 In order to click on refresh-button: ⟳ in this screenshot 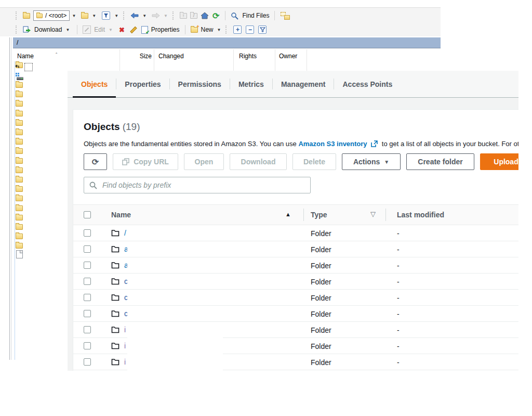, I will do `click(96, 162)`.